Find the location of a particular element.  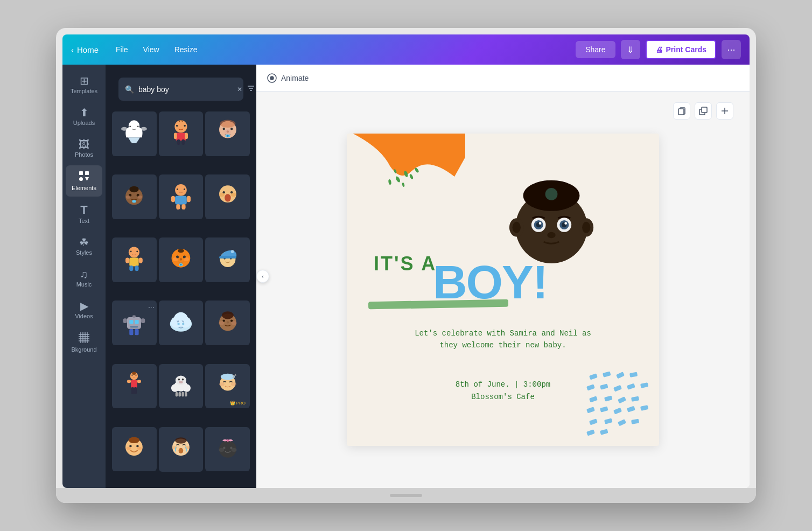

search-icon: 🔍 is located at coordinates (129, 89).